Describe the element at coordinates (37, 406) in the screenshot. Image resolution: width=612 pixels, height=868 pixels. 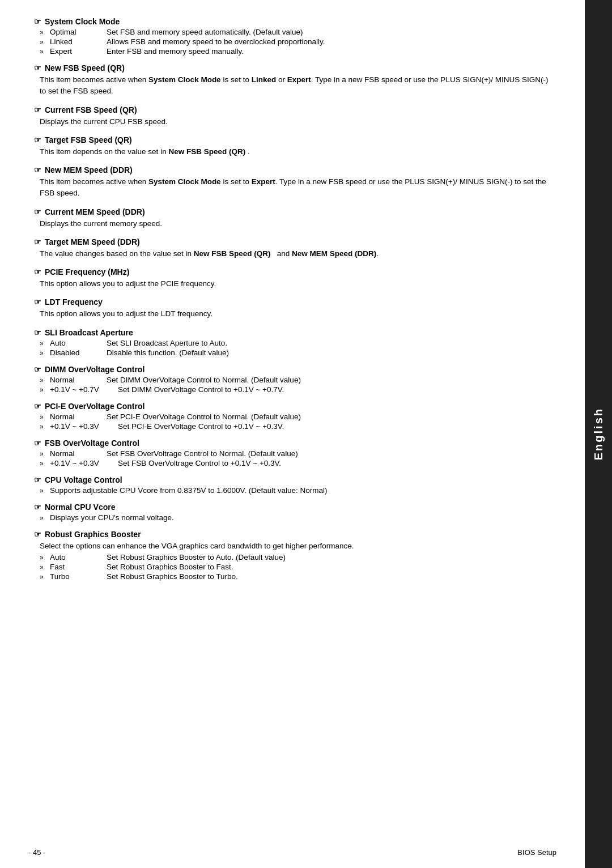
I see `section-icon-pci-e-overvoltage: ☞` at that location.